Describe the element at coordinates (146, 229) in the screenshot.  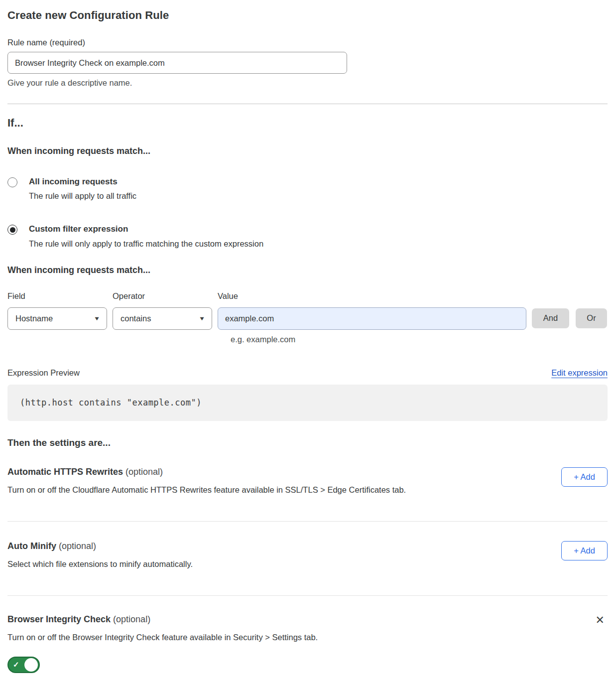
I see `radio-label: Custom filter expression` at that location.